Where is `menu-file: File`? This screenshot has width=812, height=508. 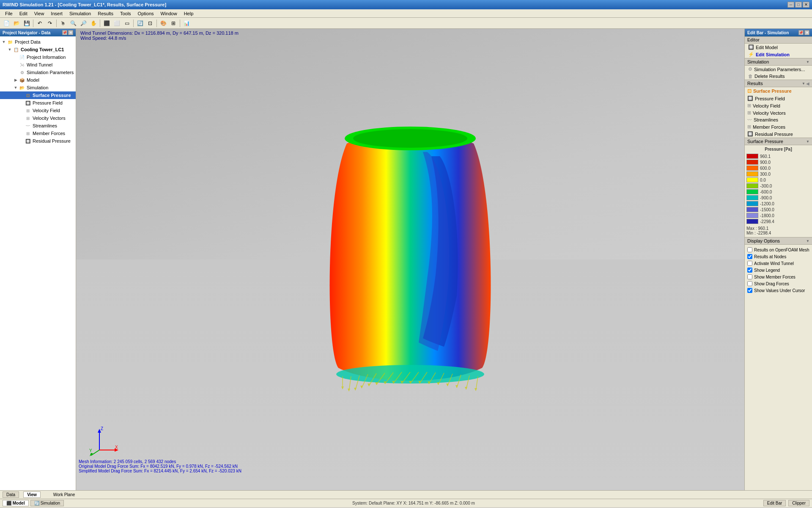 menu-file: File is located at coordinates (9, 14).